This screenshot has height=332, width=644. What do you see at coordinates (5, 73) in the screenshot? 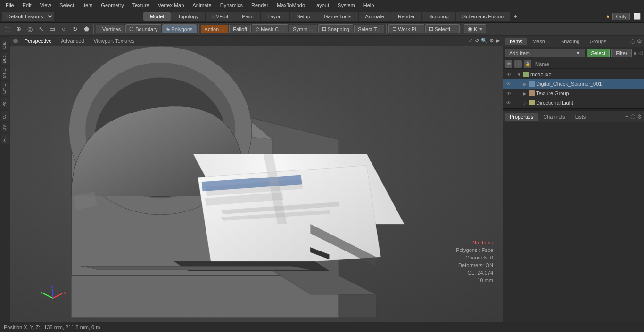
I see `sidebar-tab-me: Me...` at bounding box center [5, 73].